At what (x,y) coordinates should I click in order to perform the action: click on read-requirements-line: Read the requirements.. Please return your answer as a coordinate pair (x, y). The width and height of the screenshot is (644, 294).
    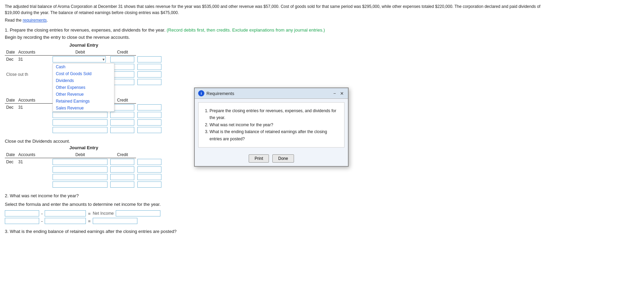
    Looking at the image, I should click on (322, 20).